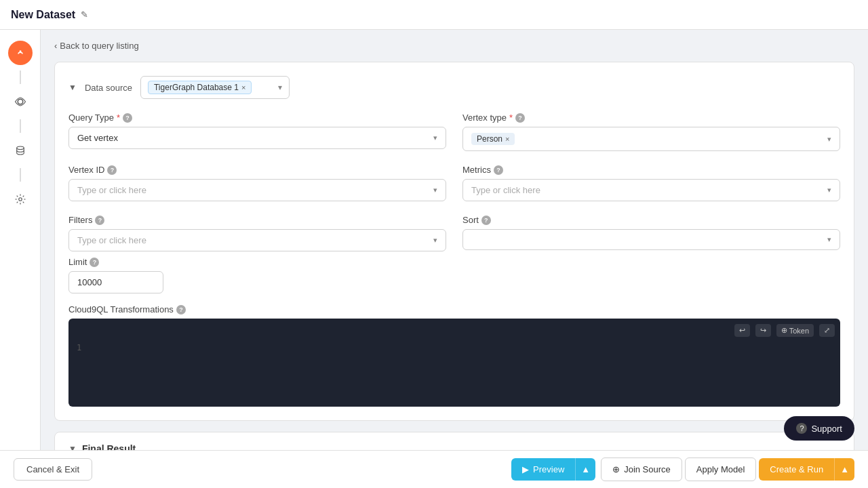 The image size is (868, 488). Describe the element at coordinates (118, 118) in the screenshot. I see `required-star: *` at that location.